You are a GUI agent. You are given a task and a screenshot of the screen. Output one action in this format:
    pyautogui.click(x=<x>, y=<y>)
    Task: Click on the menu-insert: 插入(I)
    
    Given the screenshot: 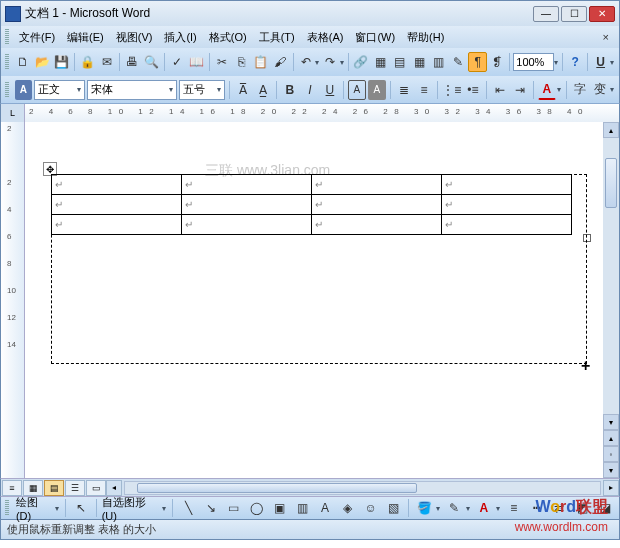 What is the action you would take?
    pyautogui.click(x=180, y=38)
    